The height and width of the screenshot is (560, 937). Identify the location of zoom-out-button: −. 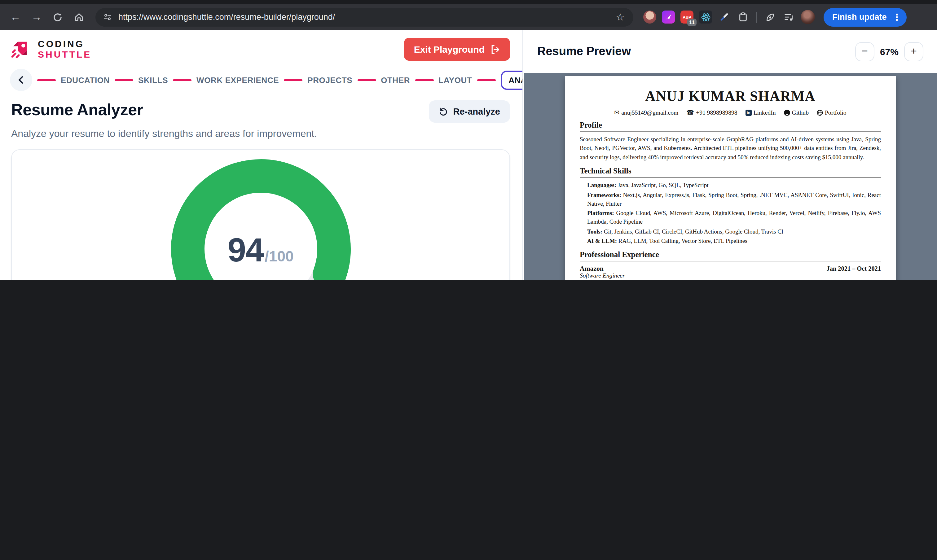
(865, 51).